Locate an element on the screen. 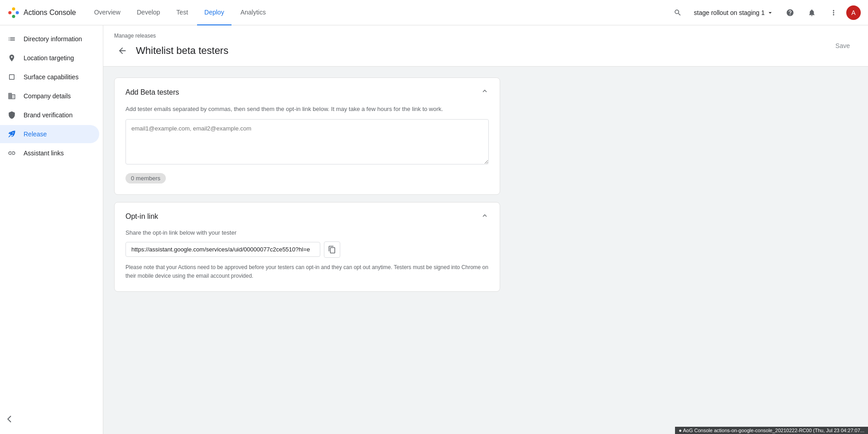 The image size is (868, 434). sidebar-label-release: Release is located at coordinates (35, 134).